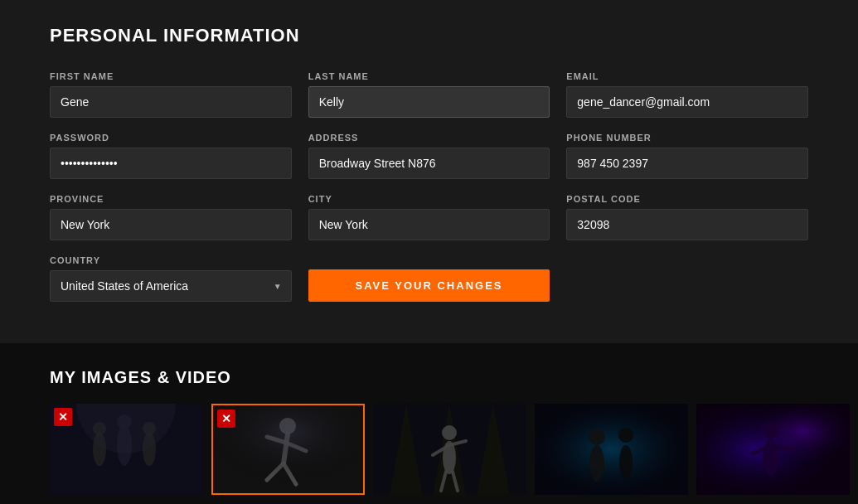 The height and width of the screenshot is (504, 858). What do you see at coordinates (449, 449) in the screenshot?
I see `media-thumb-3-image` at bounding box center [449, 449].